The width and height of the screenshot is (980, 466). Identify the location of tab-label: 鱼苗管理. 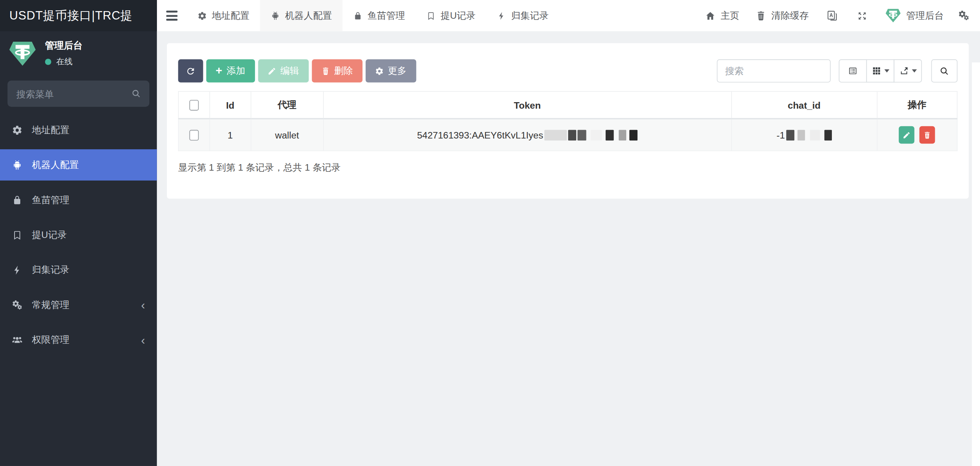
(386, 15).